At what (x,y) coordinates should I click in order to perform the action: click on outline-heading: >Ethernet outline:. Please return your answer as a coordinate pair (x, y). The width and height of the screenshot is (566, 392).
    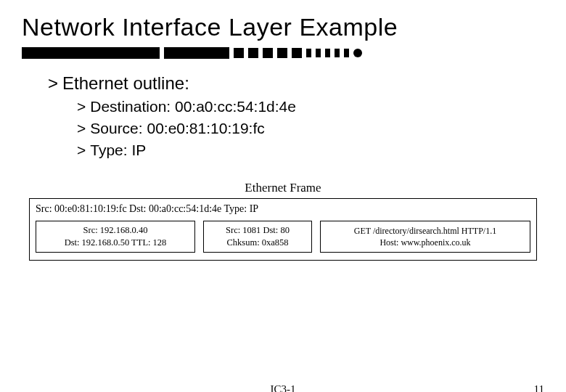
    Looking at the image, I should click on (296, 83).